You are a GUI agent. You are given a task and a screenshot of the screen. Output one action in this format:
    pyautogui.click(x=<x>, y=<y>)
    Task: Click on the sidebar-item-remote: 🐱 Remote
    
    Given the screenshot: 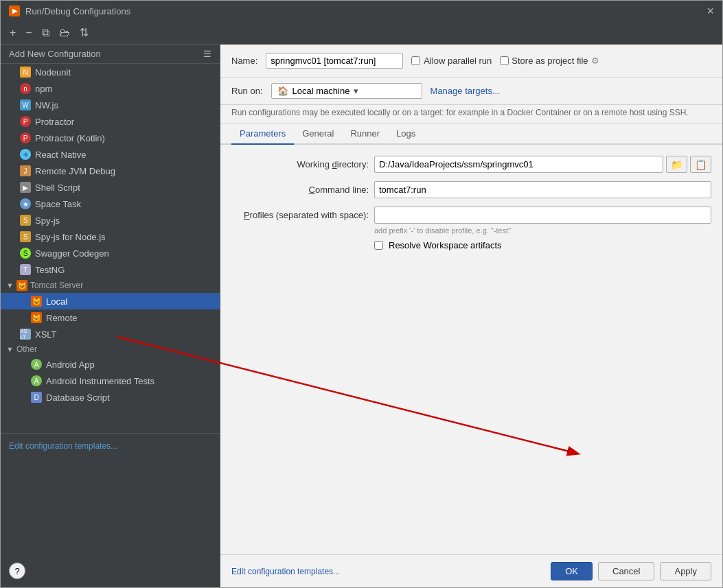 What is the action you would take?
    pyautogui.click(x=110, y=318)
    